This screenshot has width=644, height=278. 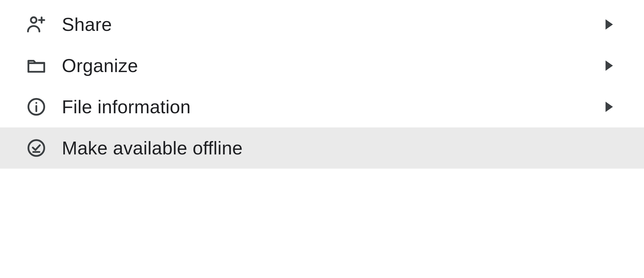 What do you see at coordinates (322, 107) in the screenshot?
I see `menu-item-file-information: File information` at bounding box center [322, 107].